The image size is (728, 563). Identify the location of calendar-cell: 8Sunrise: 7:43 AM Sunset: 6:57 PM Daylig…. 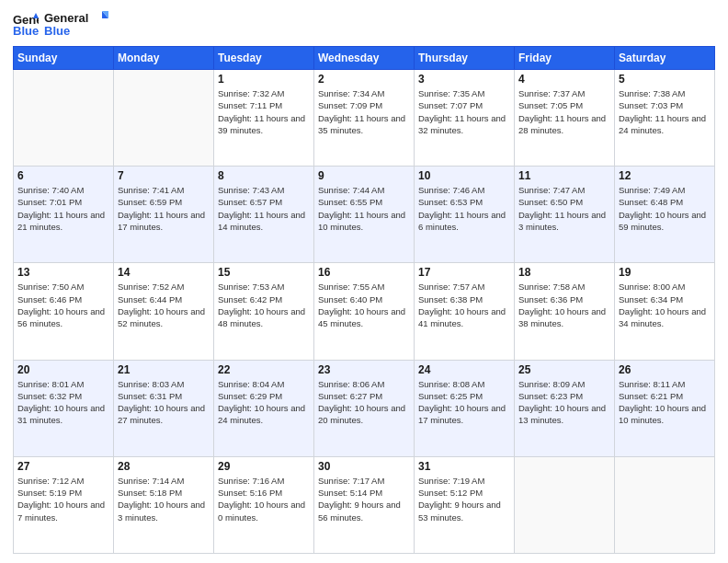
(265, 215).